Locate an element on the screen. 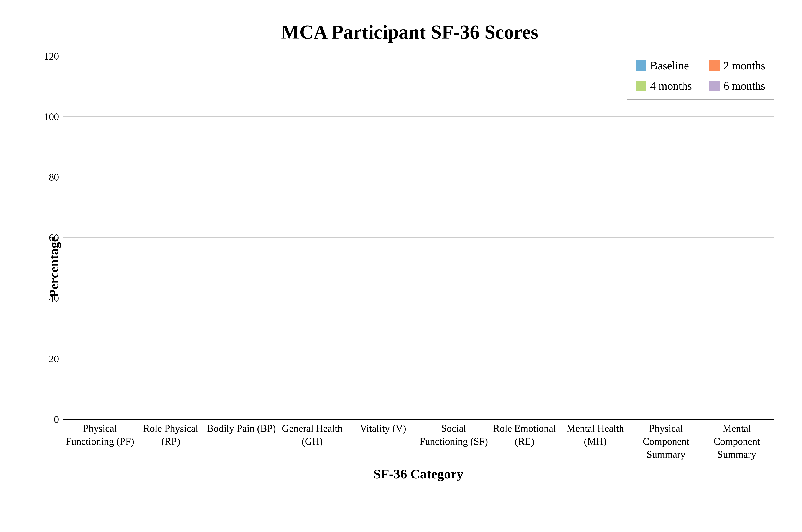 The image size is (802, 532). x-label: General Health (GH) is located at coordinates (312, 441).